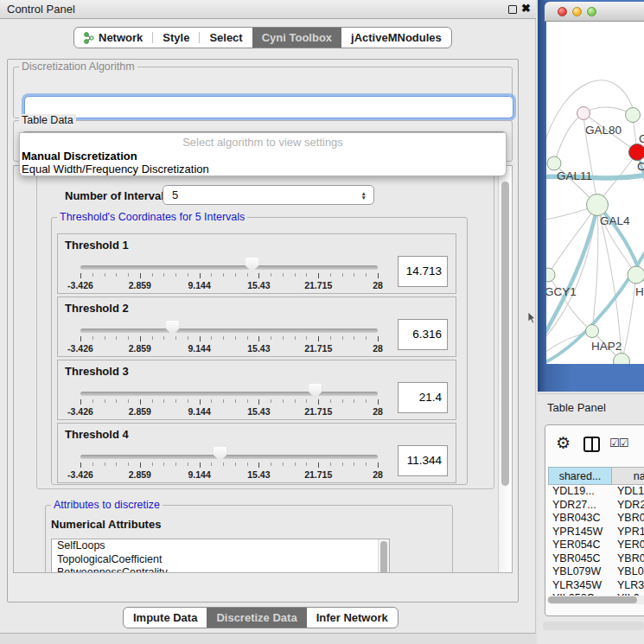 This screenshot has width=644, height=644. Describe the element at coordinates (564, 443) in the screenshot. I see `gear-icon: ⚙` at that location.